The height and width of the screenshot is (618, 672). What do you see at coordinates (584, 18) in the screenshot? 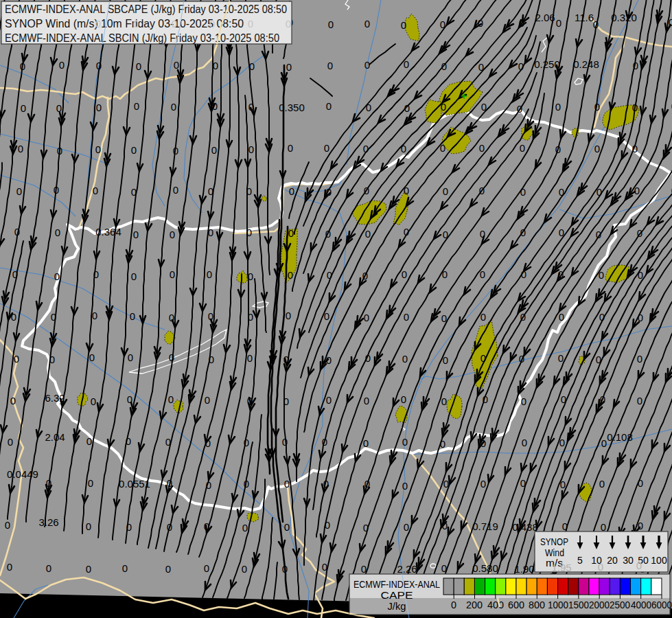
I see `svg-text: 11.6` at bounding box center [584, 18].